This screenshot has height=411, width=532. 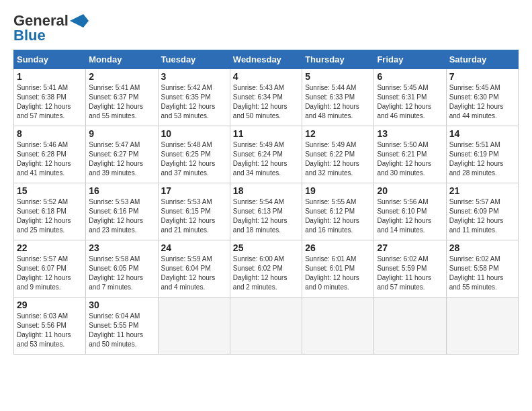 I want to click on day-detail: Sunrise: 5:57 AMSunset: 6:07 PMDaylight:…, so click(x=44, y=273).